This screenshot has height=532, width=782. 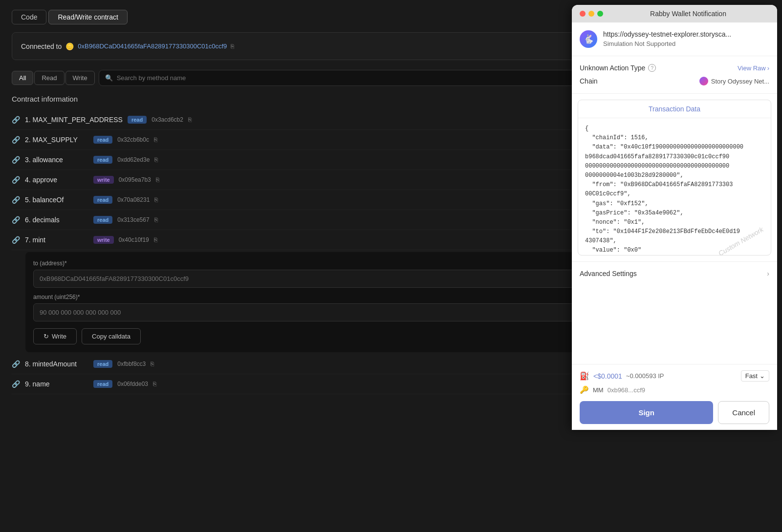 I want to click on action-type: Unknown Action Type ?, so click(x=618, y=68).